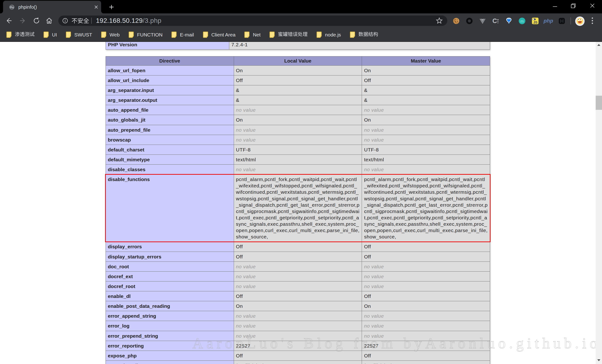  Describe the element at coordinates (483, 21) in the screenshot. I see `vue-devtools-extension-icon` at that location.